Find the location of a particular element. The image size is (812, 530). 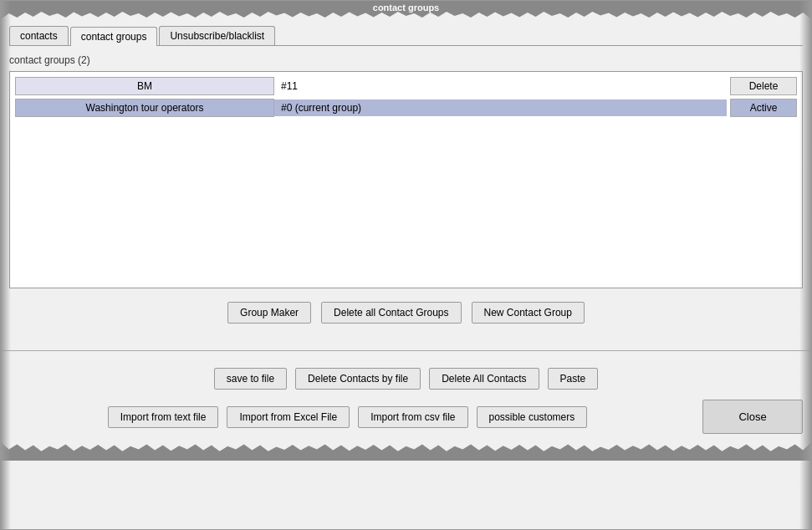

group-name-bm: BM is located at coordinates (145, 86).